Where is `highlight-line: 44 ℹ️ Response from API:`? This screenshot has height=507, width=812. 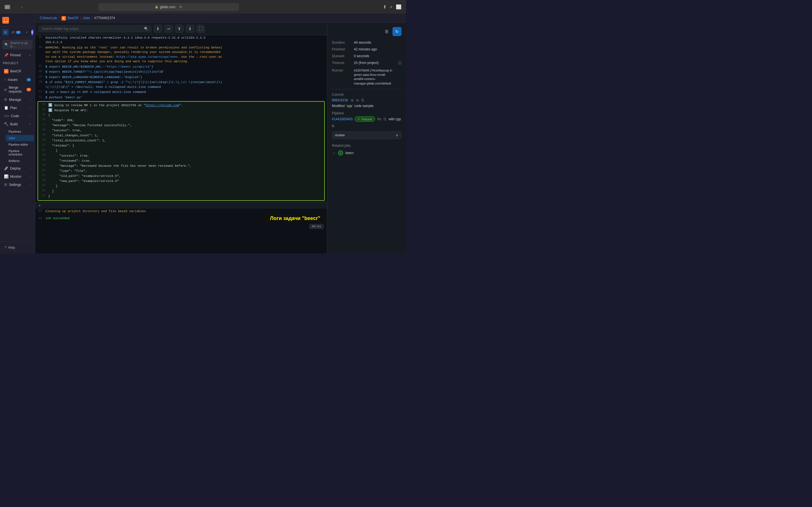
highlight-line: 44 ℹ️ Response from API: is located at coordinates (181, 111).